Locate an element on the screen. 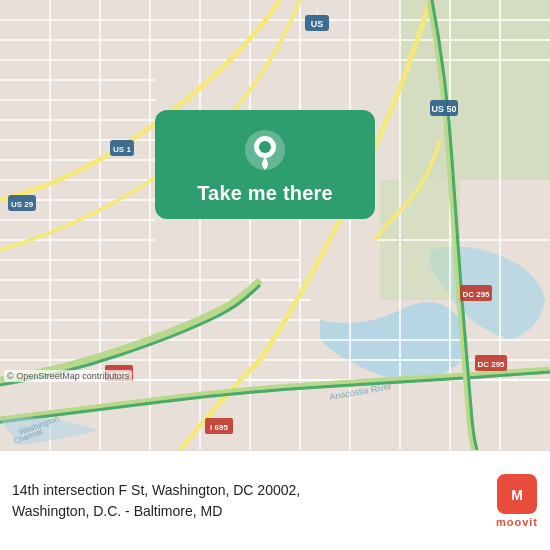 This screenshot has width=550, height=550. svg-text: US 1 is located at coordinates (122, 150).